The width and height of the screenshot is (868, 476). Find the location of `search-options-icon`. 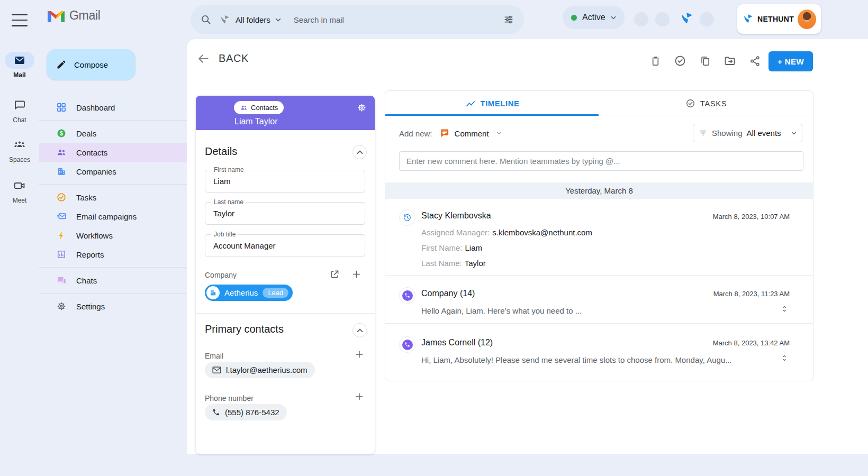

search-options-icon is located at coordinates (509, 20).